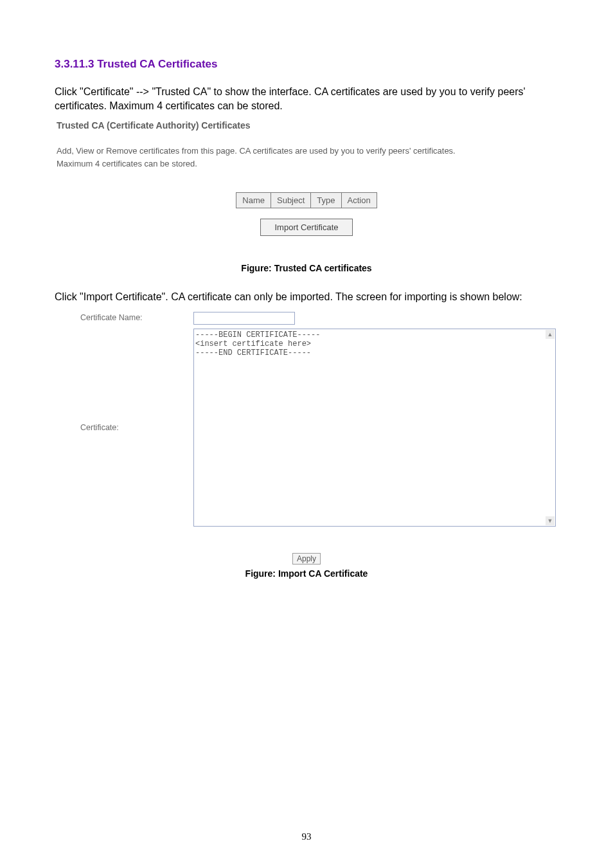 This screenshot has height=868, width=613. I want to click on mid-paragraph: Click "Import Certificate". CA certifica…, so click(306, 297).